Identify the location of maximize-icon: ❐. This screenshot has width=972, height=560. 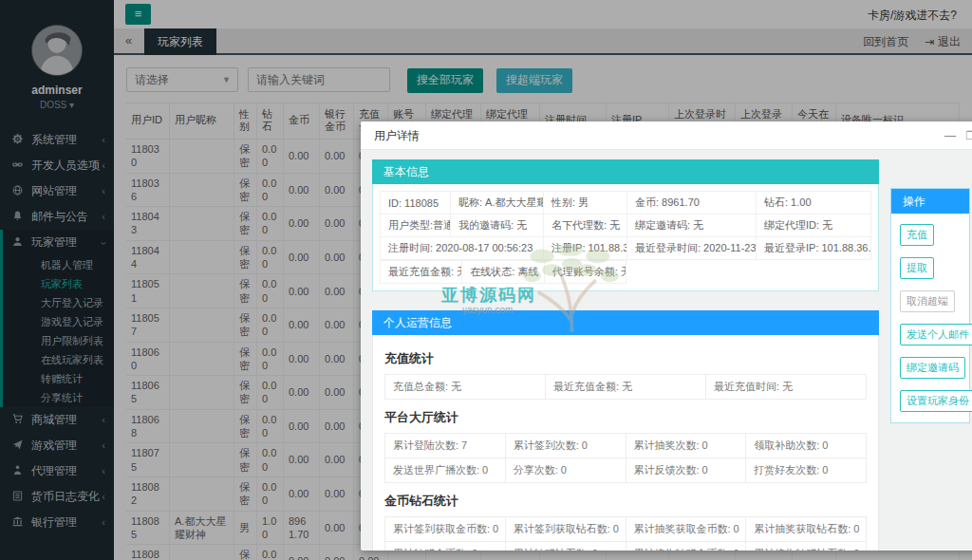
(967, 136).